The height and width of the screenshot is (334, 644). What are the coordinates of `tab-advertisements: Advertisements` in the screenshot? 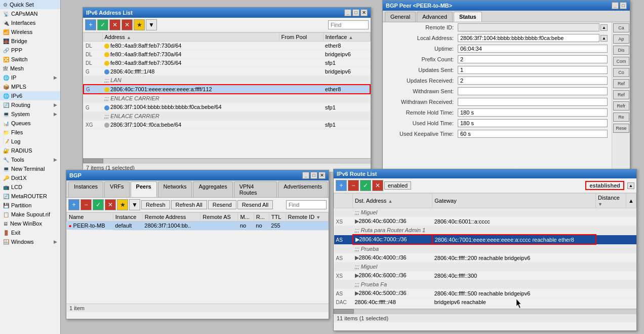 It's located at (303, 190).